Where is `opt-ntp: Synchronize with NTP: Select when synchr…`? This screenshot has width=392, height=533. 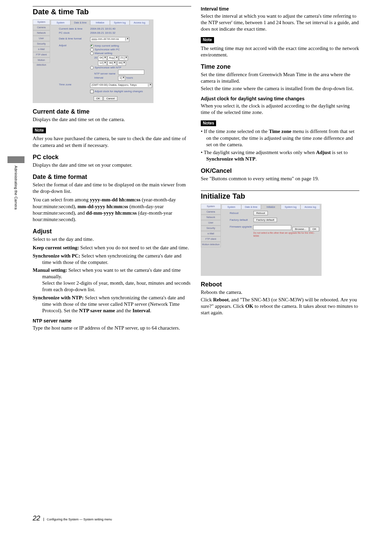
opt-ntp: Synchronize with NTP: Select when synchr… is located at coordinates (112, 304).